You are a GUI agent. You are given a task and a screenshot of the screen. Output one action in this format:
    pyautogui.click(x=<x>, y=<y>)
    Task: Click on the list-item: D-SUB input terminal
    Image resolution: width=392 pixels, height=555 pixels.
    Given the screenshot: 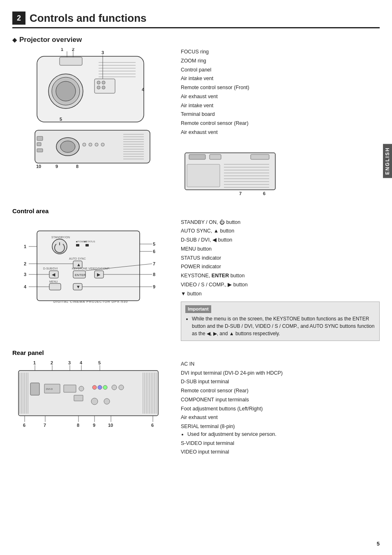 What is the action you would take?
    pyautogui.click(x=280, y=382)
    